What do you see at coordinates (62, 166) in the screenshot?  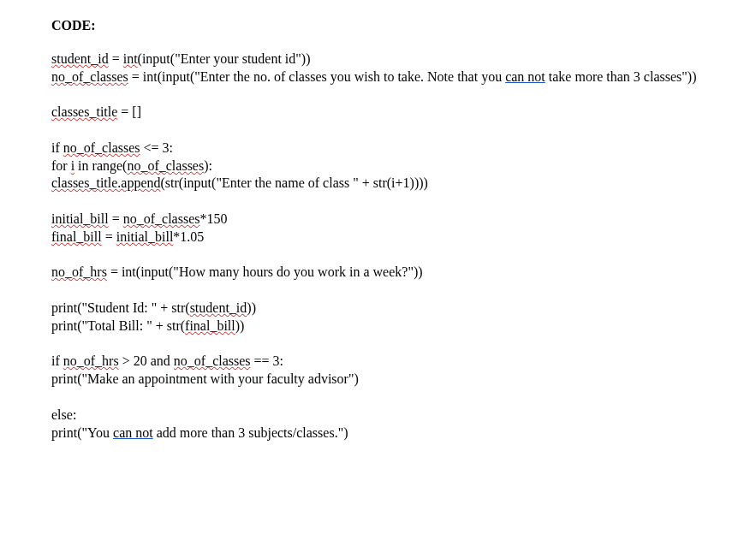 I see `text: for` at bounding box center [62, 166].